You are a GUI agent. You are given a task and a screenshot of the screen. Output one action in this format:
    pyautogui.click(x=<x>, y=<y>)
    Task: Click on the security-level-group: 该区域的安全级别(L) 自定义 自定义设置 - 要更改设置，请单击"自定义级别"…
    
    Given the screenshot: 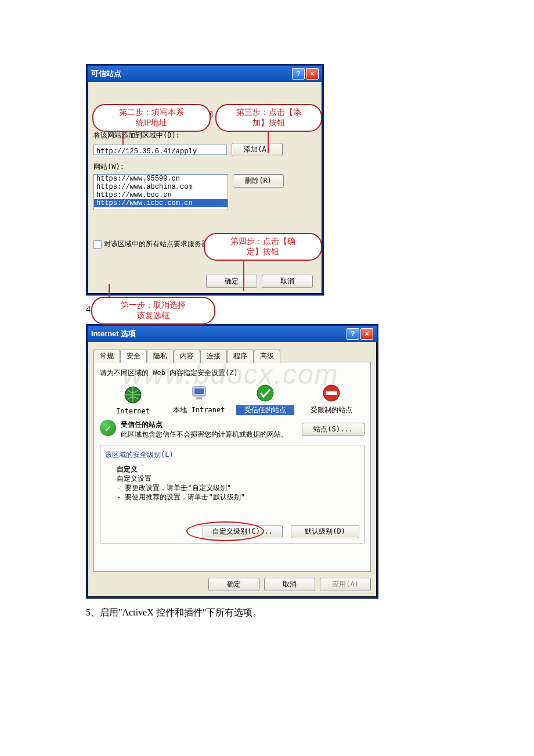 What is the action you would take?
    pyautogui.click(x=232, y=494)
    